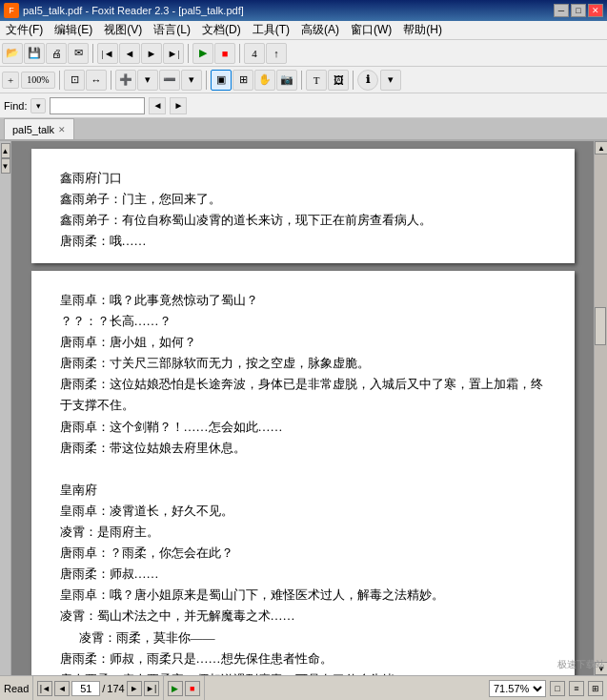  Describe the element at coordinates (46, 53) in the screenshot. I see `file-tools: 📂 💾 🖨 ✉` at that location.